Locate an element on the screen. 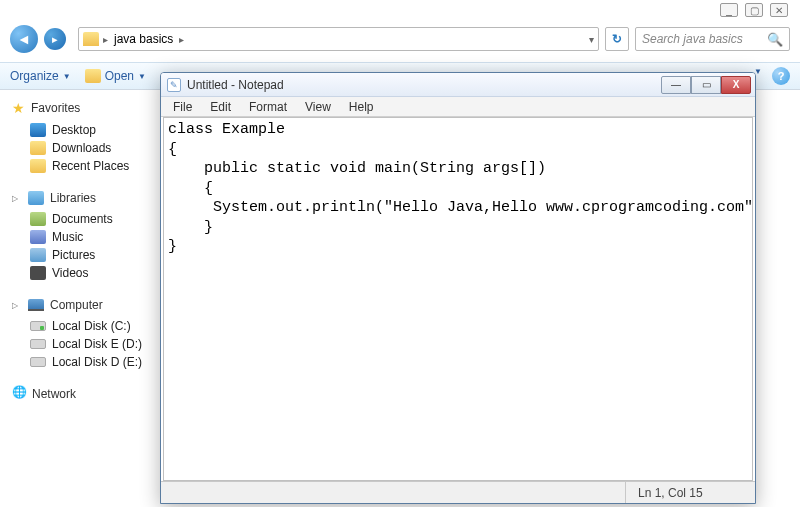 This screenshot has width=800, height=507. refresh-button: ↻ is located at coordinates (617, 39).